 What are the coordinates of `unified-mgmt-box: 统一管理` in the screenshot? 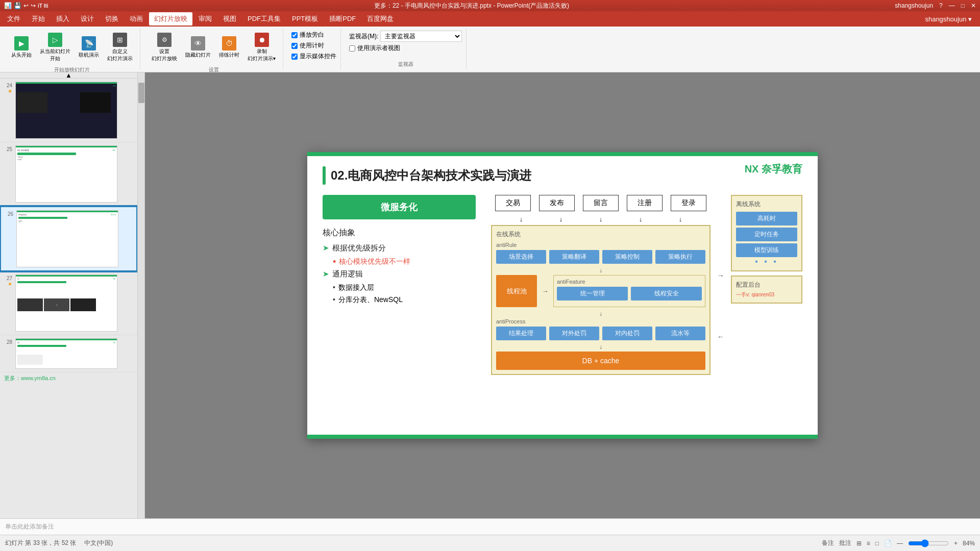 It's located at (592, 294).